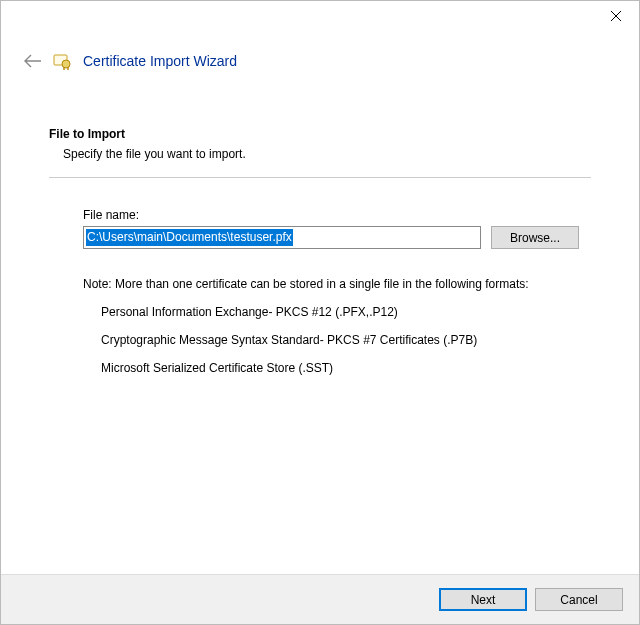 This screenshot has width=640, height=625. What do you see at coordinates (62, 61) in the screenshot?
I see `certificate-icon` at bounding box center [62, 61].